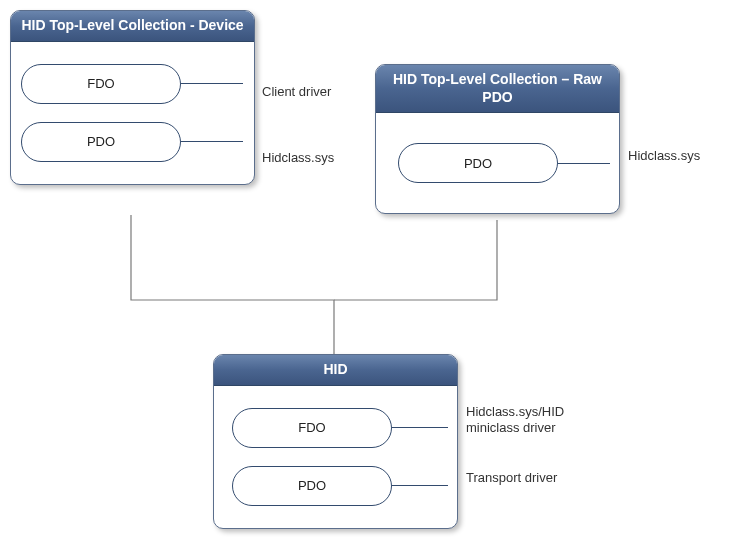  Describe the element at coordinates (531, 420) in the screenshot. I see `label-hidclass-miniclass: Hidclass.sys/HID miniclass driver` at that location.